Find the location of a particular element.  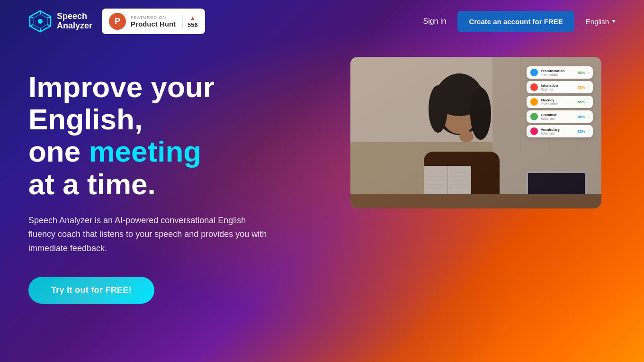

intonation-arrow-icon: › is located at coordinates (588, 87).